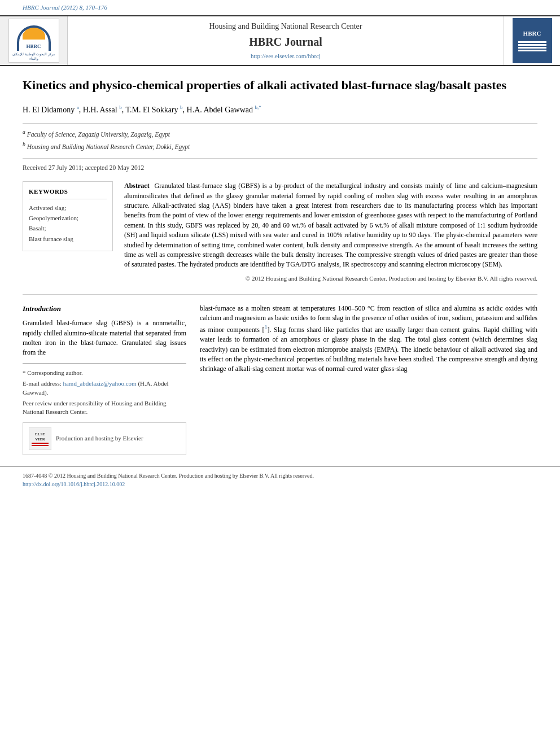 The width and height of the screenshot is (560, 747). I want to click on institution-name: Housing and Building National Research C…, so click(286, 27).